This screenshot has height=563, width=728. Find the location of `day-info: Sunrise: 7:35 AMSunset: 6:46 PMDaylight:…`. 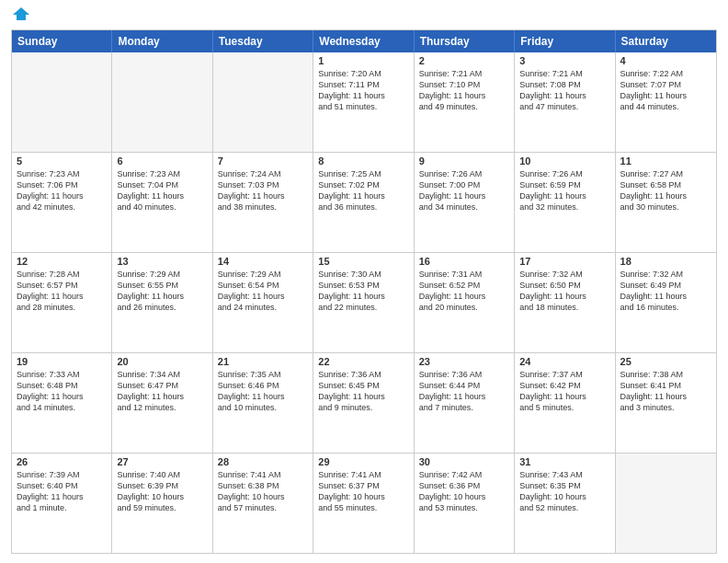

day-info: Sunrise: 7:35 AMSunset: 6:46 PMDaylight:… is located at coordinates (263, 392).